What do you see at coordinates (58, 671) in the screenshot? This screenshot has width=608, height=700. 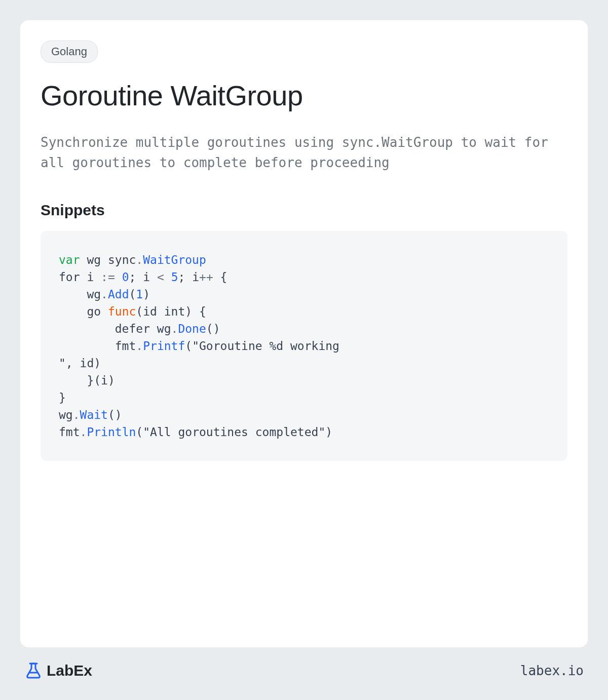 I see `brand-logo: LabEx` at bounding box center [58, 671].